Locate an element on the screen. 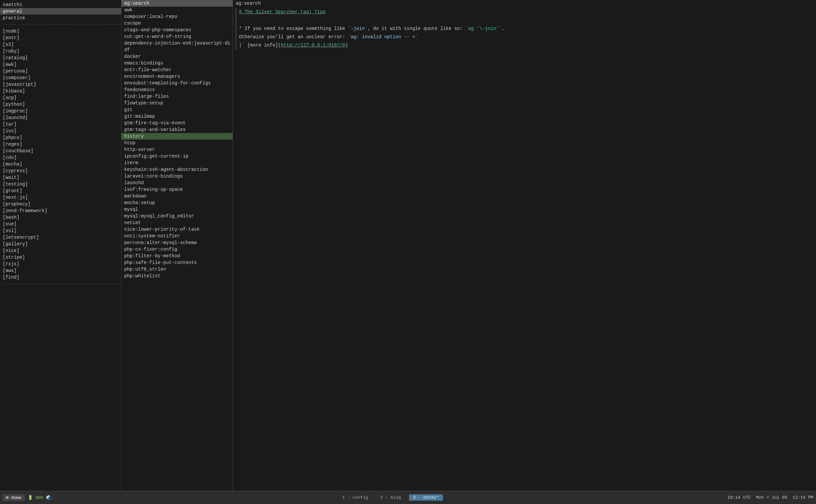 This screenshot has width=816, height=504. tab-item-blog: 2 › blog is located at coordinates (391, 497).